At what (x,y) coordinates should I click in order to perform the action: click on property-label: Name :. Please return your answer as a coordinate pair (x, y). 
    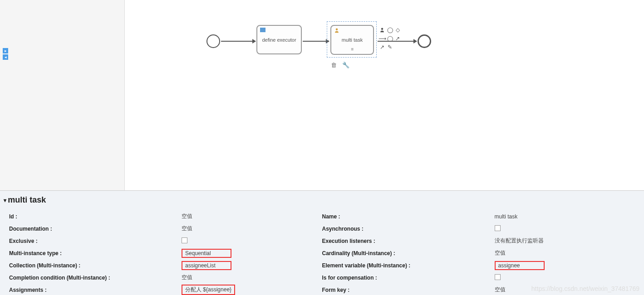
    Looking at the image, I should click on (408, 217).